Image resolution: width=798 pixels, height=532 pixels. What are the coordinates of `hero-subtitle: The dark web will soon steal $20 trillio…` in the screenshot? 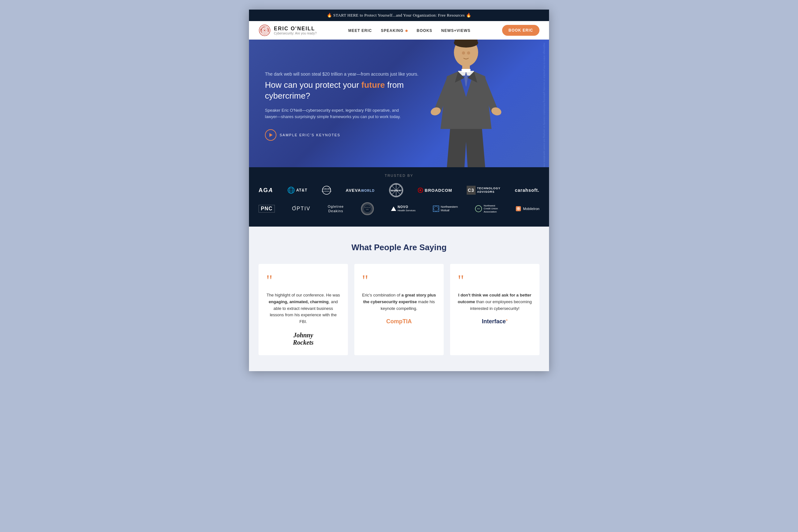 It's located at (348, 74).